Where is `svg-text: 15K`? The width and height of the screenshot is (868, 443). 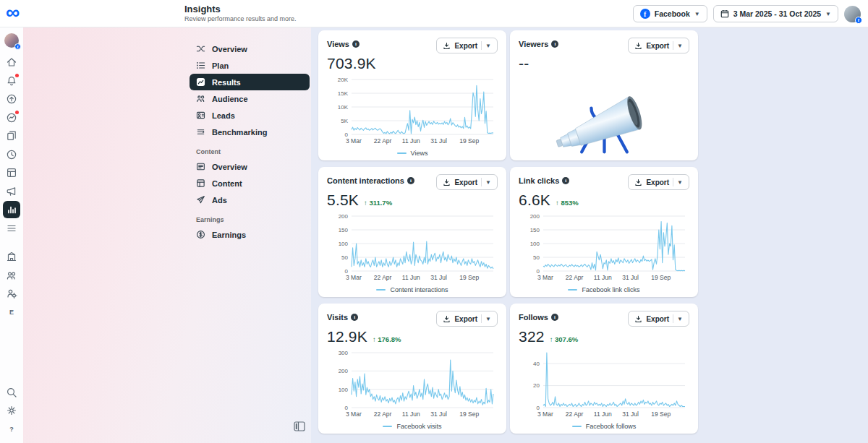 svg-text: 15K is located at coordinates (343, 94).